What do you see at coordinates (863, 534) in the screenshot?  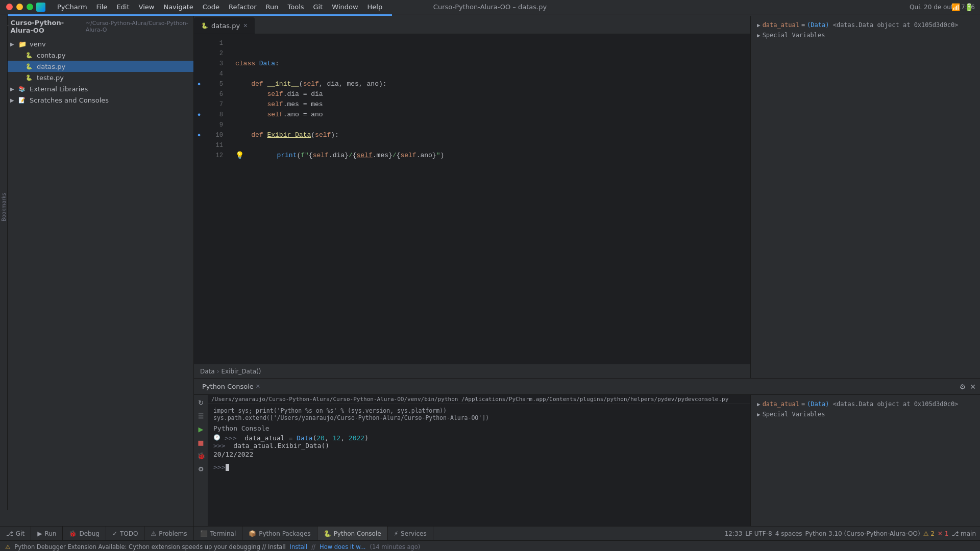 I see `status-python: Python 3.10 (Curso-Python-Alura-OO)` at bounding box center [863, 534].